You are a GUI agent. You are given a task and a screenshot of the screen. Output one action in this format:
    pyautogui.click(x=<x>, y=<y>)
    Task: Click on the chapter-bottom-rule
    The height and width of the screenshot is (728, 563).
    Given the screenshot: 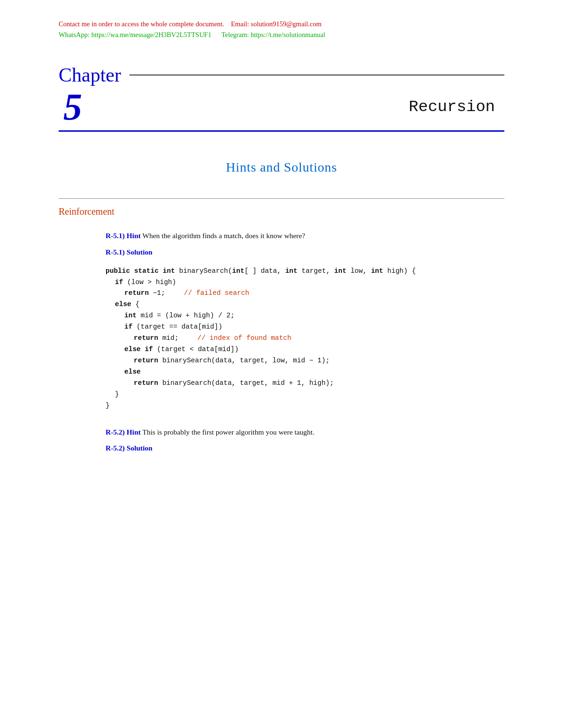 What is the action you would take?
    pyautogui.click(x=282, y=131)
    